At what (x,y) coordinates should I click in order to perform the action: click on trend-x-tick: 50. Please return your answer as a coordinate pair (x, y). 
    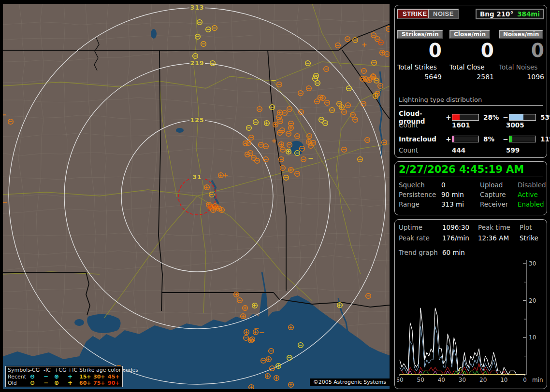
    Looking at the image, I should click on (420, 380).